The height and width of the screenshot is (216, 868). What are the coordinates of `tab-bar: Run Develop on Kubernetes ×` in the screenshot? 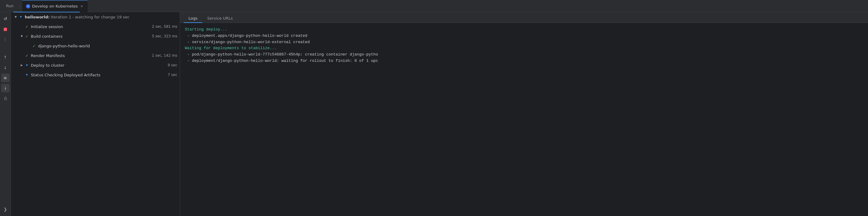 It's located at (434, 6).